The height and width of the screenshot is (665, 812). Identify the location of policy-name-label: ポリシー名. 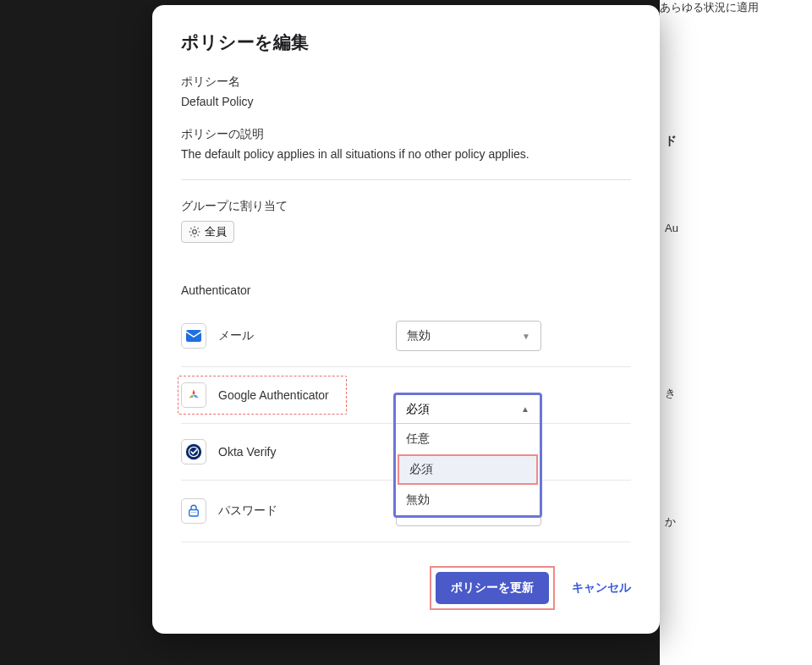
(406, 82).